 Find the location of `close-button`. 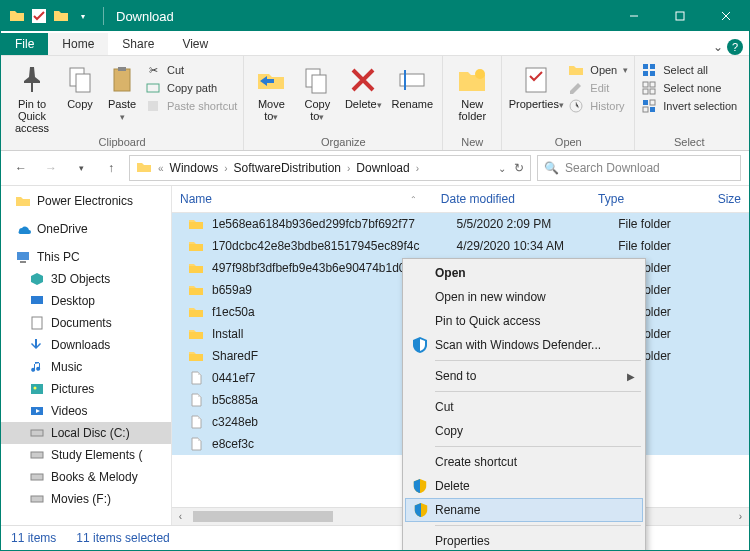

close-button is located at coordinates (726, 16).